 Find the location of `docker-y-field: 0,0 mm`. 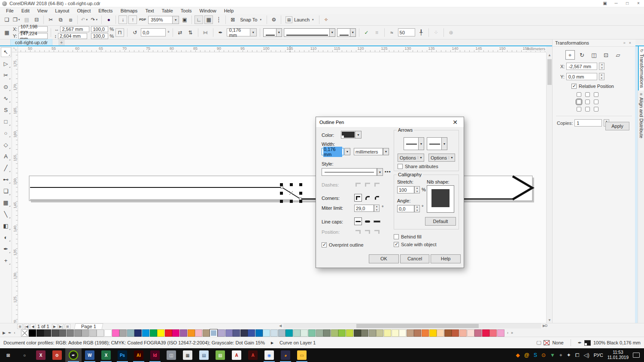

docker-y-field: 0,0 mm is located at coordinates (582, 76).